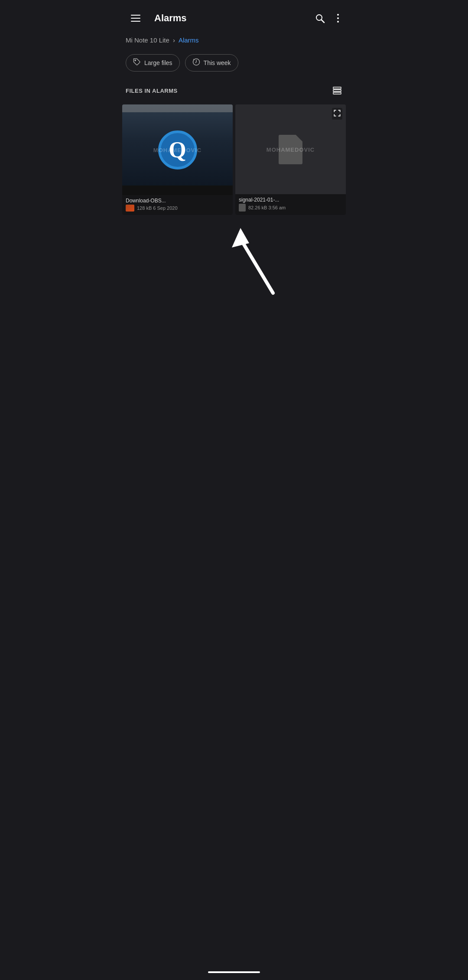 The height and width of the screenshot is (980, 468). I want to click on search-button, so click(320, 18).